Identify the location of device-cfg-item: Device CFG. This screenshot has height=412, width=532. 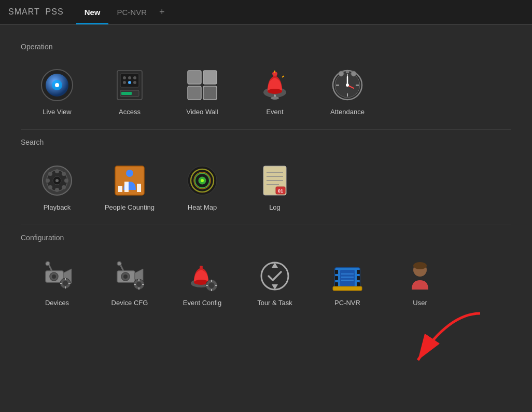
(130, 282).